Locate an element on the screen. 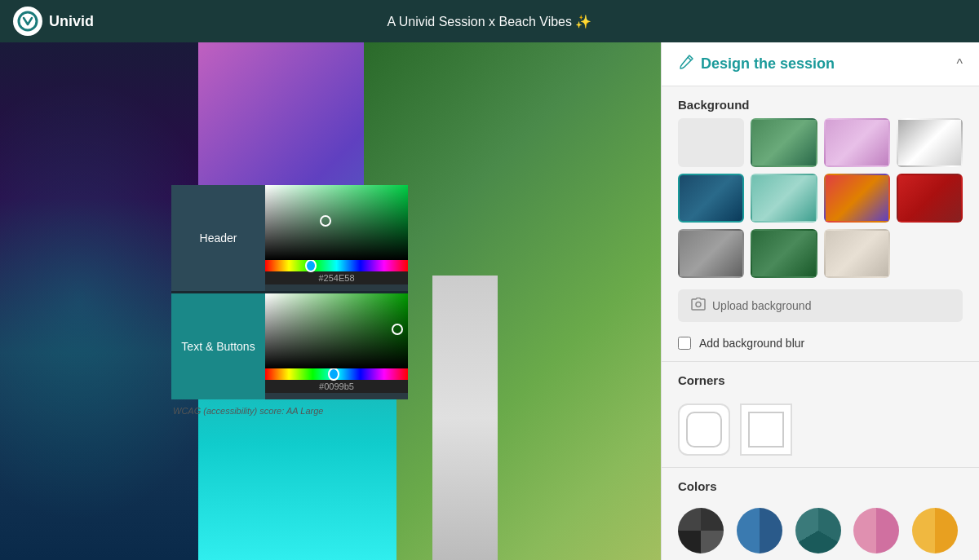 The height and width of the screenshot is (560, 979). corner-rounded-option is located at coordinates (704, 430).